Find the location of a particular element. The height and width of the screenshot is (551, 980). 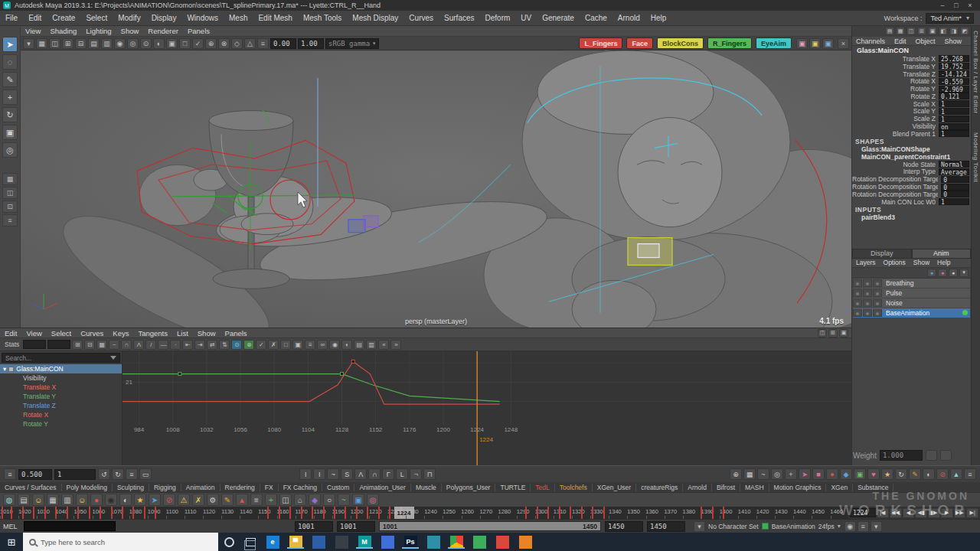

channel-row: Rotation Decomposition Target Y 0 is located at coordinates (911, 187).